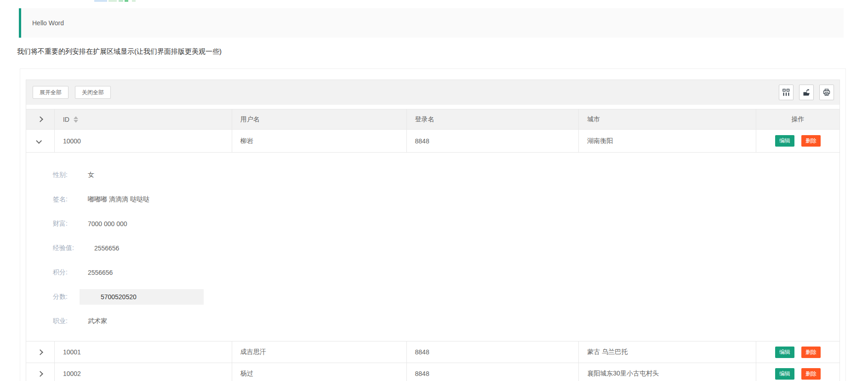  I want to click on detail-value: 武术家, so click(97, 321).